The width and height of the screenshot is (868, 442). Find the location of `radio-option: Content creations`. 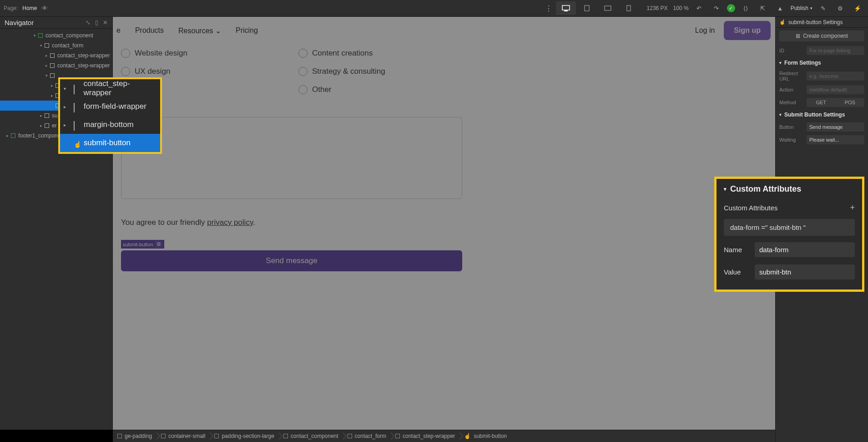

radio-option: Content creations is located at coordinates (342, 53).